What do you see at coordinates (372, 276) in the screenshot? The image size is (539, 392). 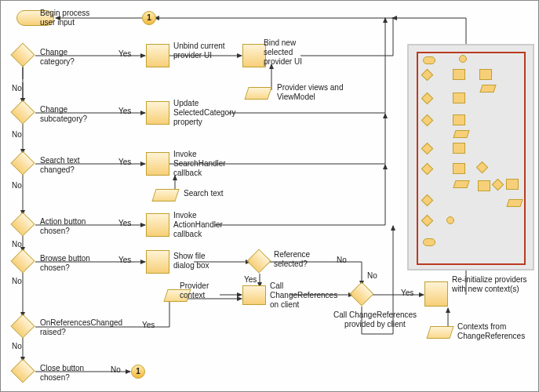 I see `d8-no: No` at bounding box center [372, 276].